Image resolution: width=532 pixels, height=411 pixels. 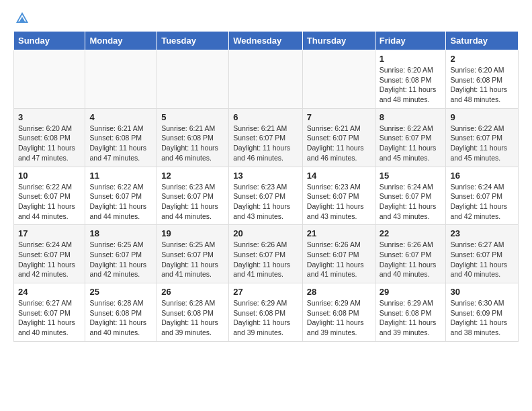 What do you see at coordinates (482, 41) in the screenshot?
I see `weekday-header-saturday: Saturday` at bounding box center [482, 41].